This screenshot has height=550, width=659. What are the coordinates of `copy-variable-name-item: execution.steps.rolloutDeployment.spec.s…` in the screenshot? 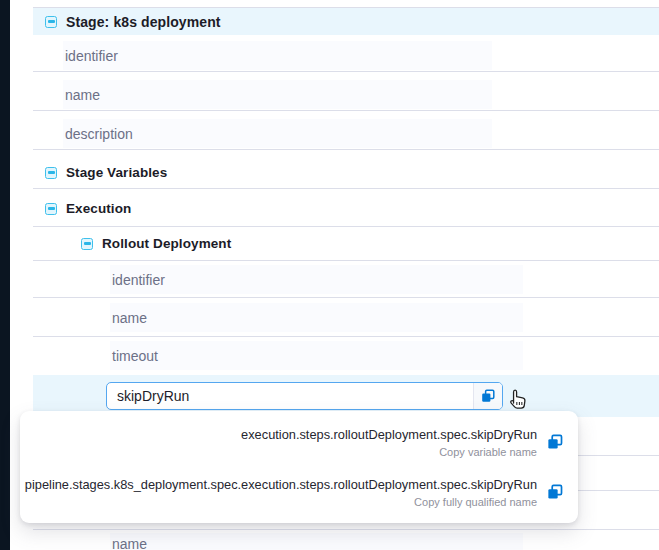 It's located at (299, 442).